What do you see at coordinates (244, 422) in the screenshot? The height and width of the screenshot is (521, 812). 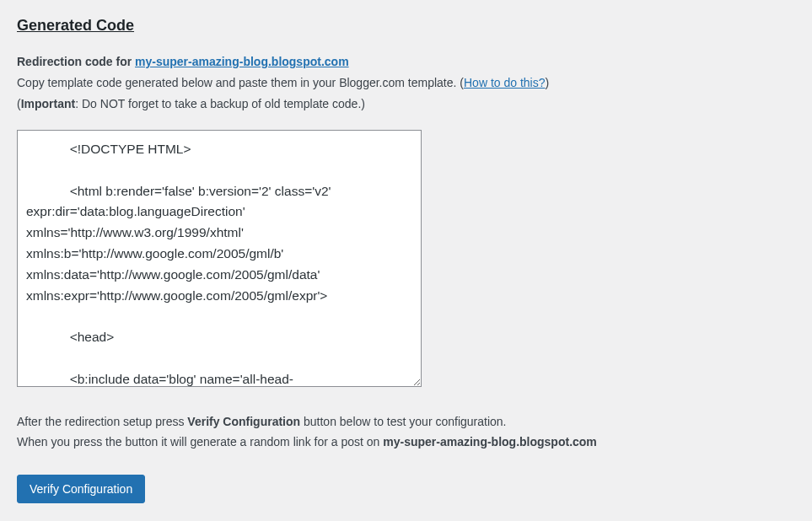 I see `post-line1-strong: Verify Configuration` at bounding box center [244, 422].